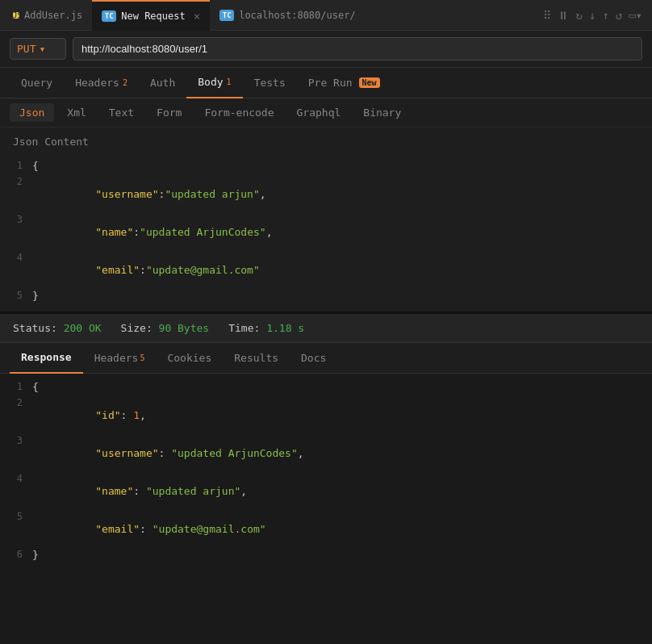  What do you see at coordinates (32, 113) in the screenshot?
I see `sub-tab-json-label: Json` at bounding box center [32, 113].